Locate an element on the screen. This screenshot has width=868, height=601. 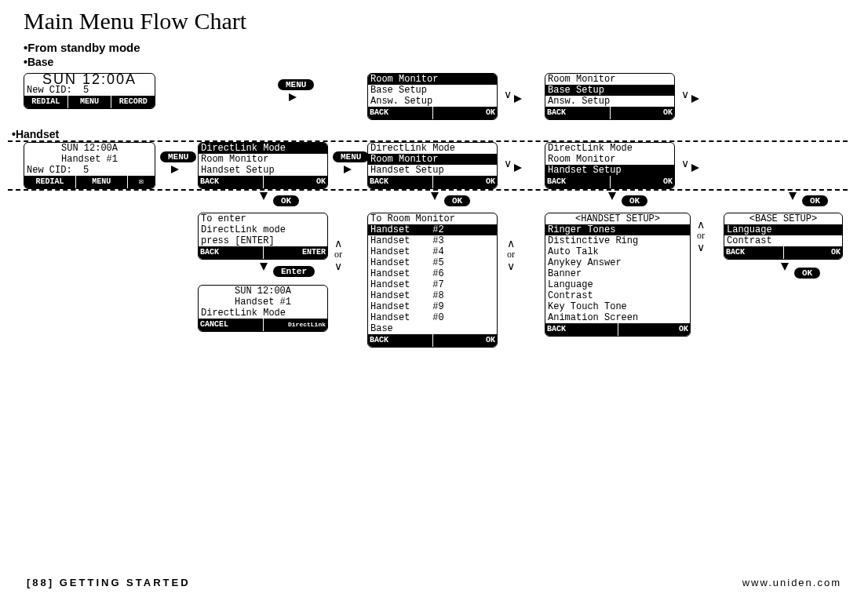
list-item: Animation Screen is located at coordinates (618, 318).